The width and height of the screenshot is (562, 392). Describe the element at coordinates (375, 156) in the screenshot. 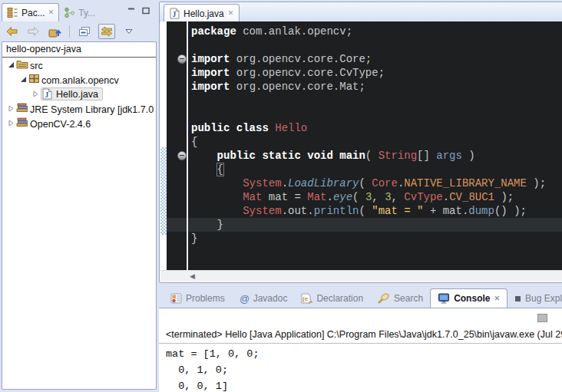

I see `code-line: public static void main( String[] args )` at that location.